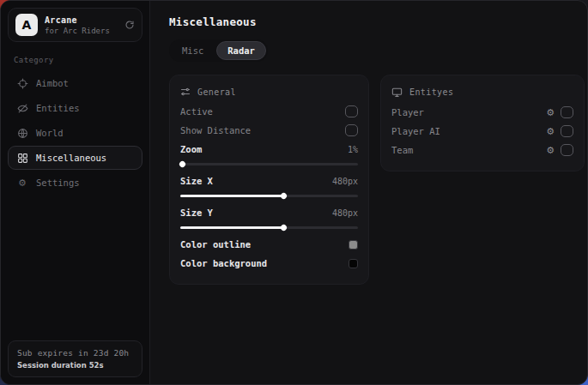  I want to click on setting-label: Show Distance, so click(215, 130).